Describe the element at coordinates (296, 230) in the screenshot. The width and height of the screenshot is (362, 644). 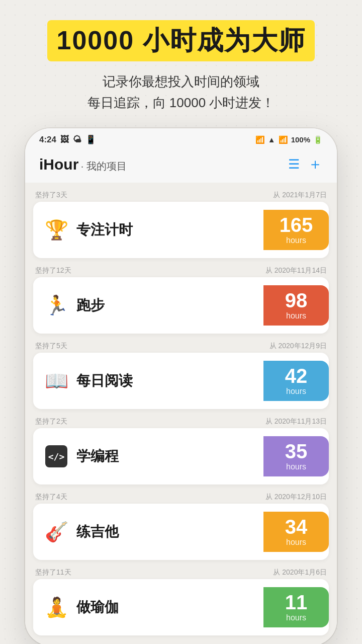
I see `project-hours: 165 hours` at that location.